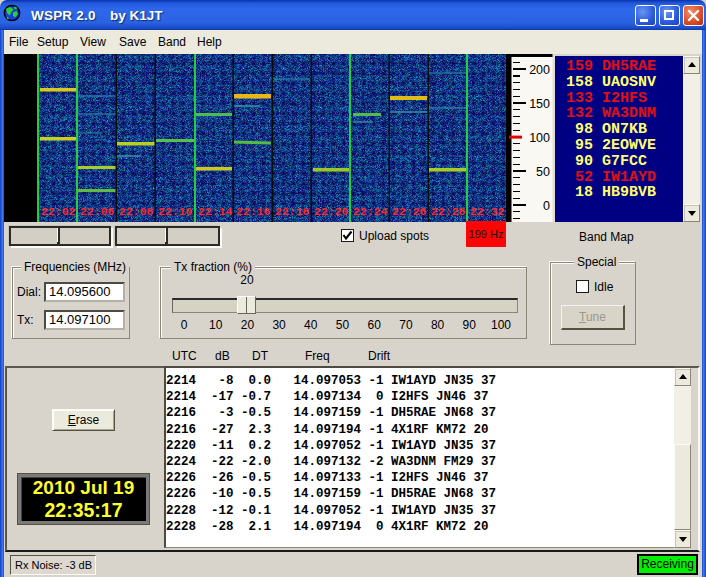 Image resolution: width=706 pixels, height=577 pixels. Describe the element at coordinates (540, 138) in the screenshot. I see `svg-text: 100` at that location.